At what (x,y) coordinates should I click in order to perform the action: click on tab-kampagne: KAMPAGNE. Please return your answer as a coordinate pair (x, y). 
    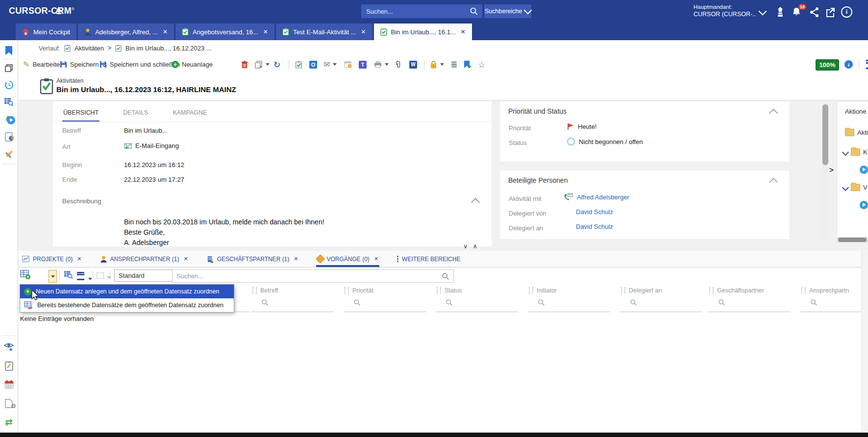
    Looking at the image, I should click on (190, 114).